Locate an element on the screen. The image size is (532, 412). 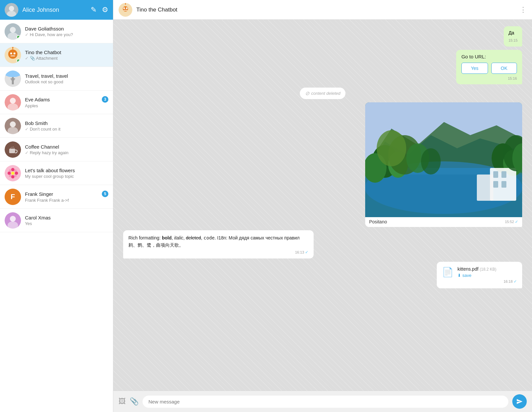
message-bubble-file: 📄 kittens.pdf (18.2 KB) ⬇ save is located at coordinates (479, 275).